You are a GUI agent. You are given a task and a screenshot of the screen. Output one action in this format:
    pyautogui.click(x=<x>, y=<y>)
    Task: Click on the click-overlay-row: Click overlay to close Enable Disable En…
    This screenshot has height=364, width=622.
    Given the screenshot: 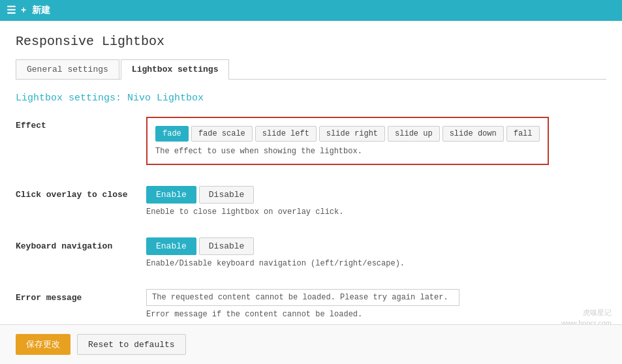 What is the action you would take?
    pyautogui.click(x=311, y=205)
    